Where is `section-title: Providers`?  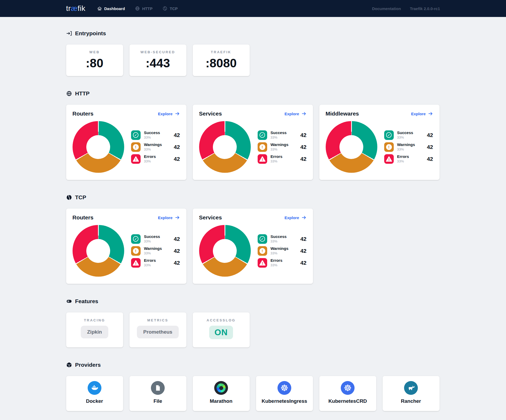 section-title: Providers is located at coordinates (88, 365).